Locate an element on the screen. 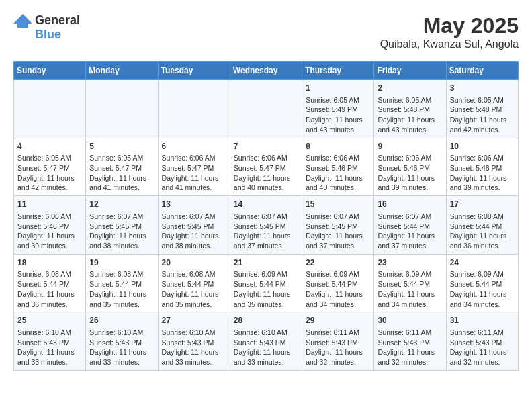 The width and height of the screenshot is (532, 411). calendar-cell: 20Sunrise: 6:08 AMSunset: 5:44 PMDayligh… is located at coordinates (193, 283).